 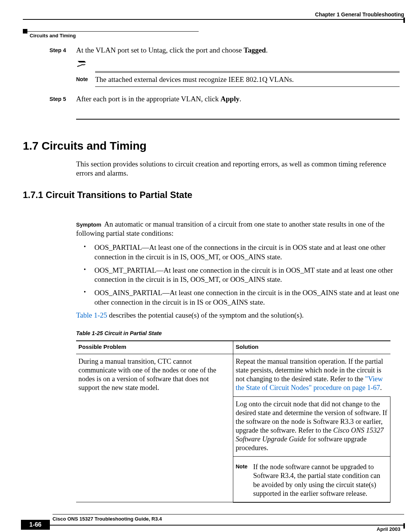 What do you see at coordinates (25, 31) in the screenshot?
I see `section-marker-icon` at bounding box center [25, 31].